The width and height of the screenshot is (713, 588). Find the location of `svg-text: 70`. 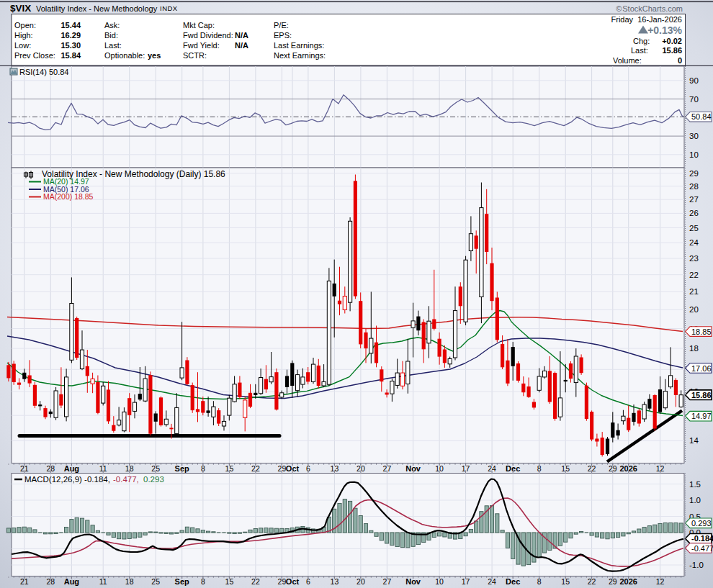

svg-text: 70 is located at coordinates (694, 99).